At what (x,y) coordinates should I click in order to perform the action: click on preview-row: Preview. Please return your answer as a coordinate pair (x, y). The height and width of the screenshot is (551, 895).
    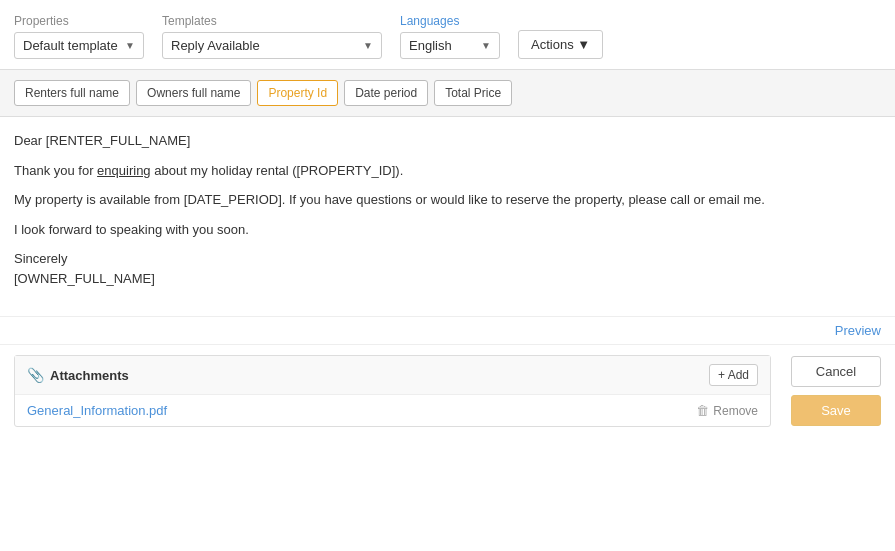
    Looking at the image, I should click on (448, 330).